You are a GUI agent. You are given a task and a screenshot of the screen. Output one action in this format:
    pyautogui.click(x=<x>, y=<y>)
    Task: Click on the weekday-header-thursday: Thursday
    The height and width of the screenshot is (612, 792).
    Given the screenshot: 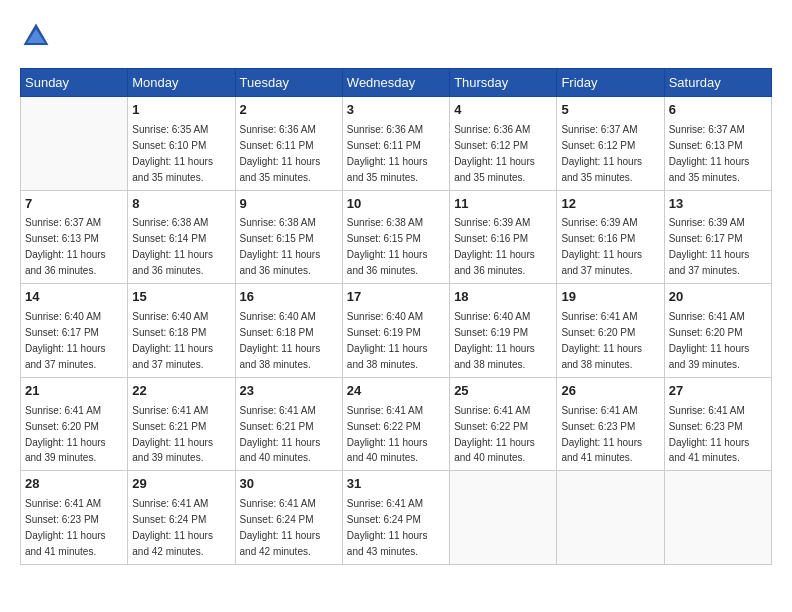 What is the action you would take?
    pyautogui.click(x=504, y=83)
    